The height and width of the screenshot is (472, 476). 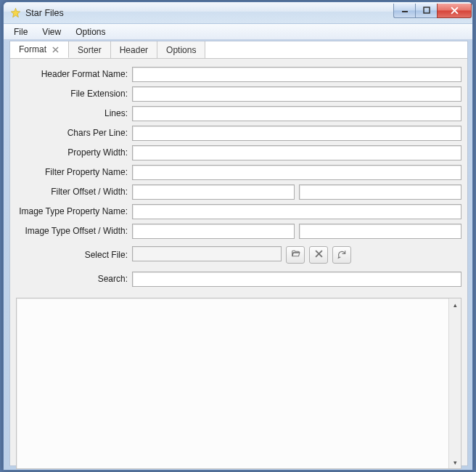 What do you see at coordinates (213, 231) in the screenshot?
I see `image-type-offset-input` at bounding box center [213, 231].